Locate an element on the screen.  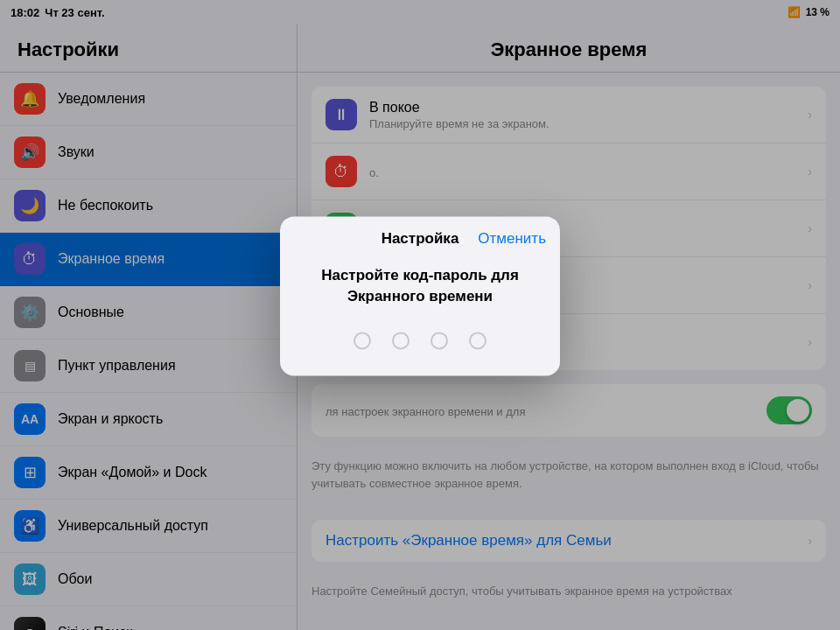
modal-body: Настройте код-пароль дляЭкранного времен… is located at coordinates (420, 315).